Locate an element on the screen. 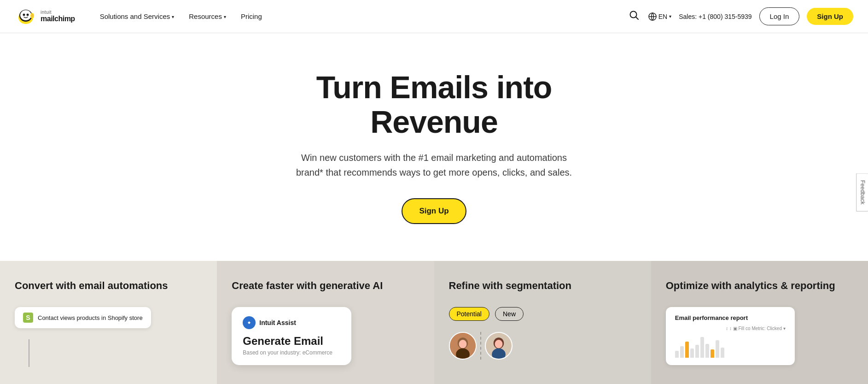  nav-links: Solutions and Services ▾ Resources ▾ Pri… is located at coordinates (360, 17).